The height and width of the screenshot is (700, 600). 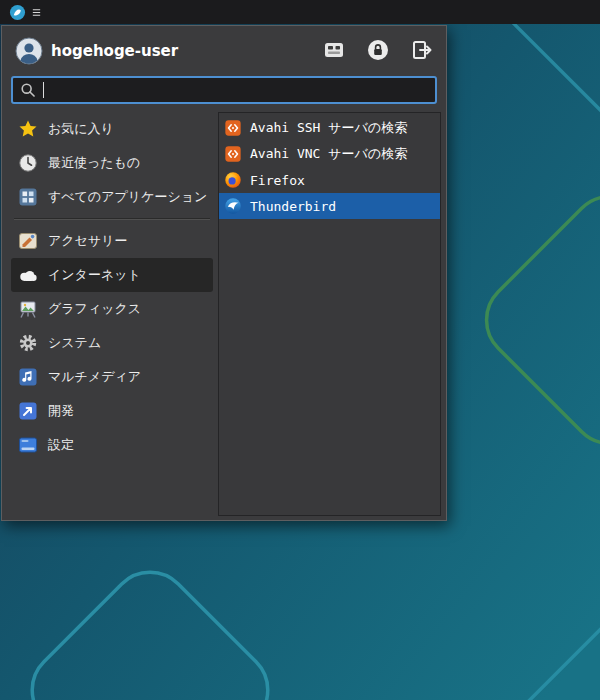 What do you see at coordinates (233, 206) in the screenshot?
I see `thunderbird-icon` at bounding box center [233, 206].